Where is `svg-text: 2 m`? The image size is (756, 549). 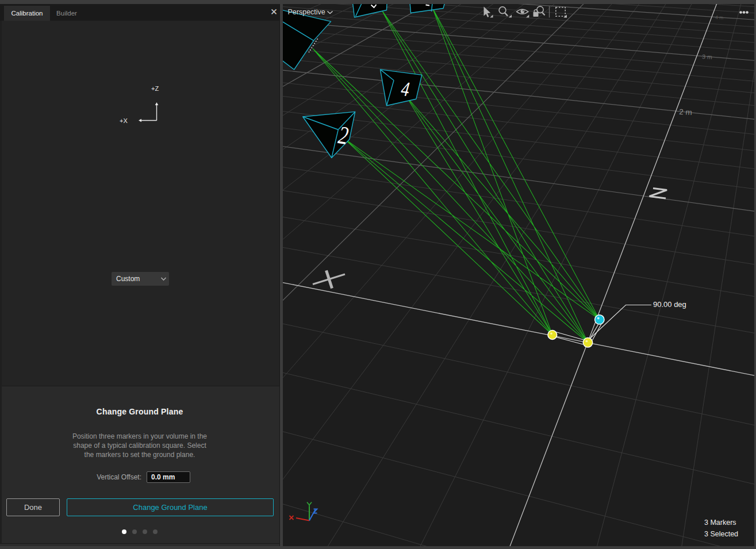
svg-text: 2 m is located at coordinates (685, 112).